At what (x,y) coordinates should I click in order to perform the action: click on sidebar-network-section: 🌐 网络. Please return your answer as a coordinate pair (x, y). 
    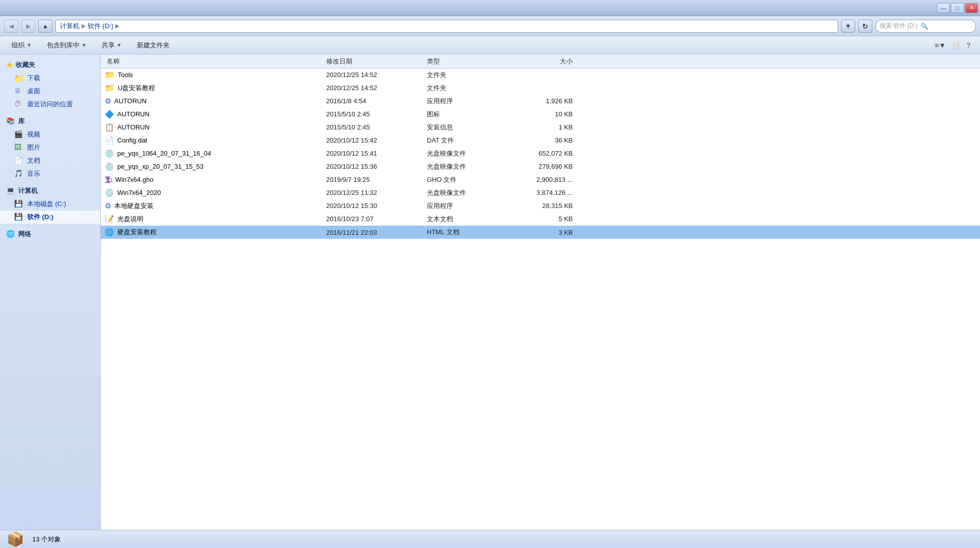
    Looking at the image, I should click on (50, 234).